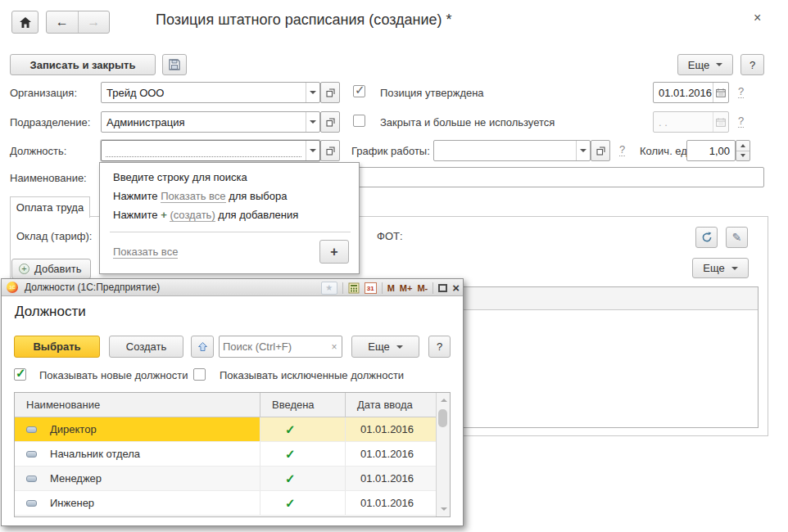 This screenshot has height=532, width=788. I want to click on select-button: Выбрать, so click(57, 347).